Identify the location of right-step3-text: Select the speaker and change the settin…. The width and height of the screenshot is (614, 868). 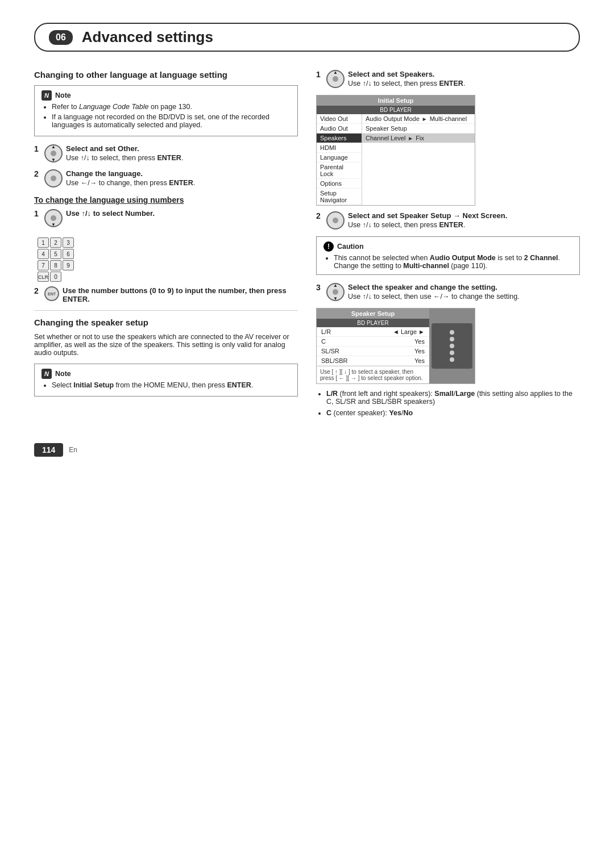
(464, 292).